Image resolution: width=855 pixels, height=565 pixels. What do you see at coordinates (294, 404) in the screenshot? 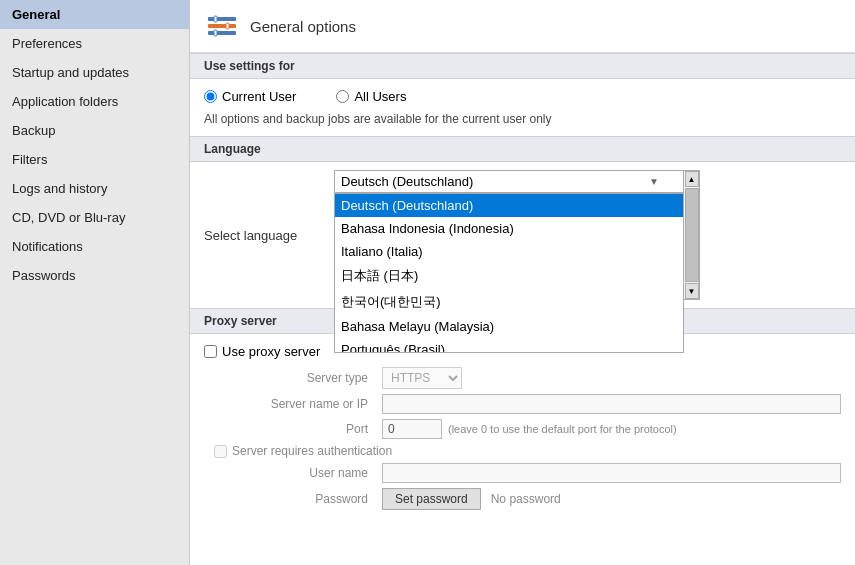
I see `server-name-label: Server name or IP` at bounding box center [294, 404].